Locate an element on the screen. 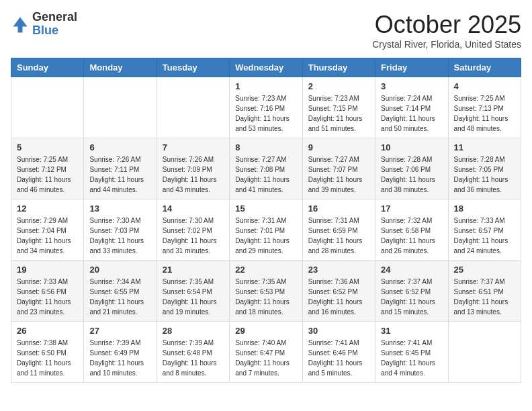 The height and width of the screenshot is (411, 532). day-number: 13 is located at coordinates (120, 208).